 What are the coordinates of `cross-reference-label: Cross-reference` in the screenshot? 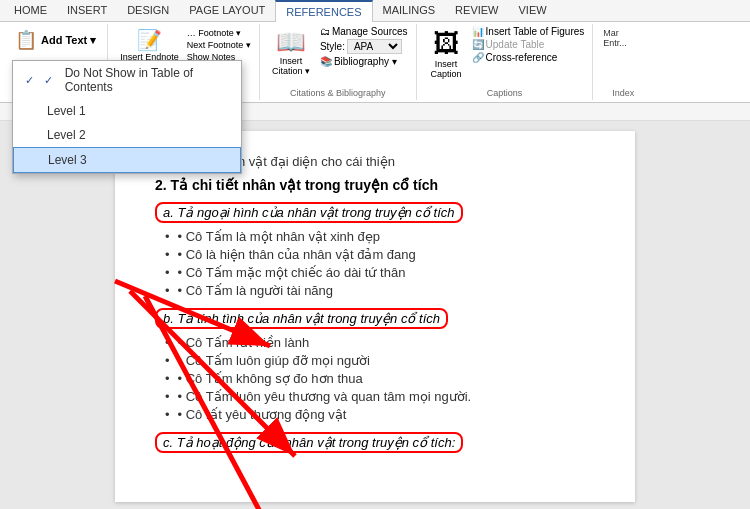 It's located at (522, 58).